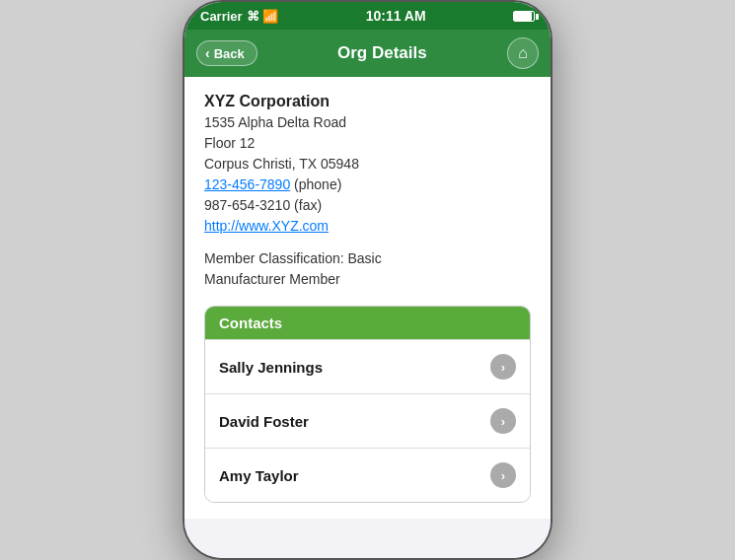 The image size is (735, 560). What do you see at coordinates (367, 269) in the screenshot?
I see `org-classification: Member Classification: Basic Manufacture…` at bounding box center [367, 269].